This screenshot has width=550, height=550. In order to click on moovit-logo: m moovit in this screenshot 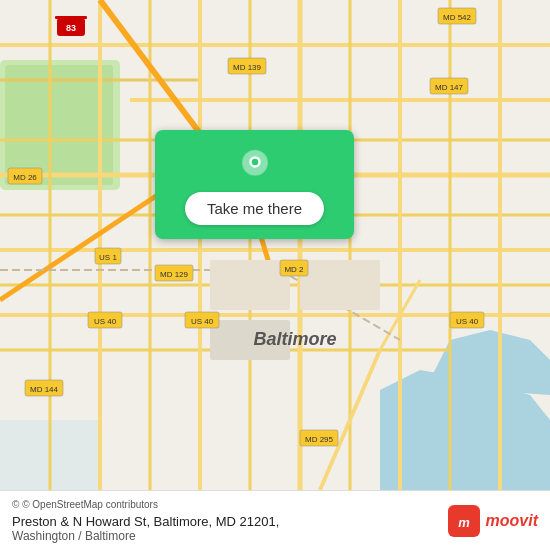, I will do `click(493, 521)`.